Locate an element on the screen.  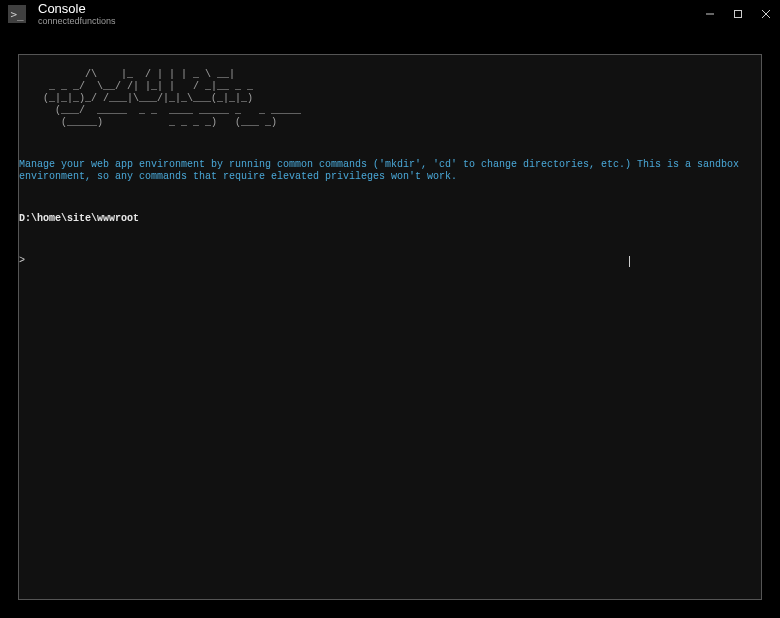
window-title: Console is located at coordinates (367, 9).